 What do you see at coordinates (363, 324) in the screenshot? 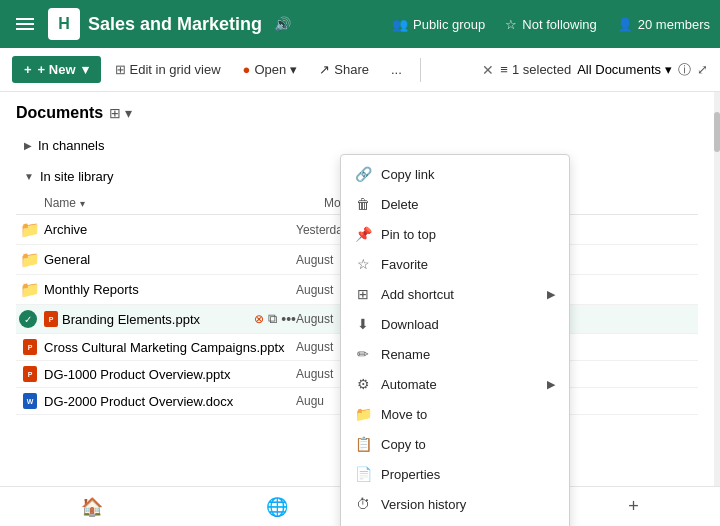
I see `download-icon: ⬇` at bounding box center [363, 324].